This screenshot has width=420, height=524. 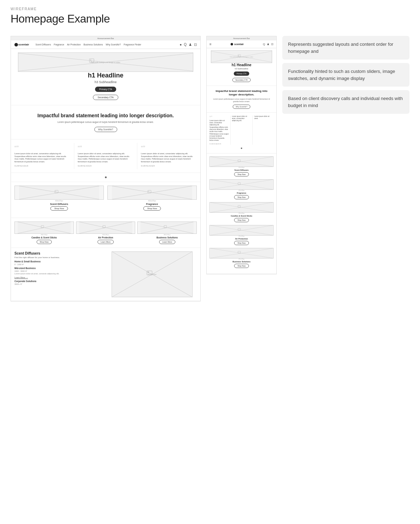 What do you see at coordinates (242, 44) in the screenshot?
I see `mobile-nav: ≡ scentair Q ♟ ⊡` at bounding box center [242, 44].